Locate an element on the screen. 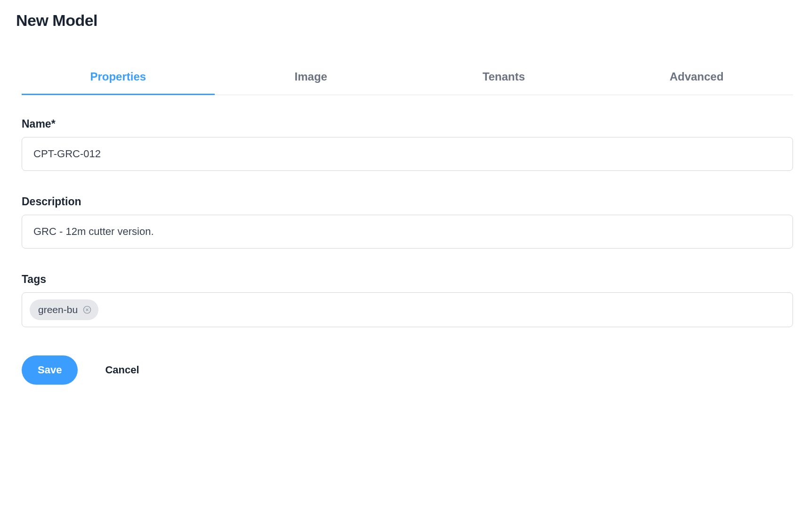 This screenshot has width=809, height=532. tab-tenants: Tenants is located at coordinates (504, 79).